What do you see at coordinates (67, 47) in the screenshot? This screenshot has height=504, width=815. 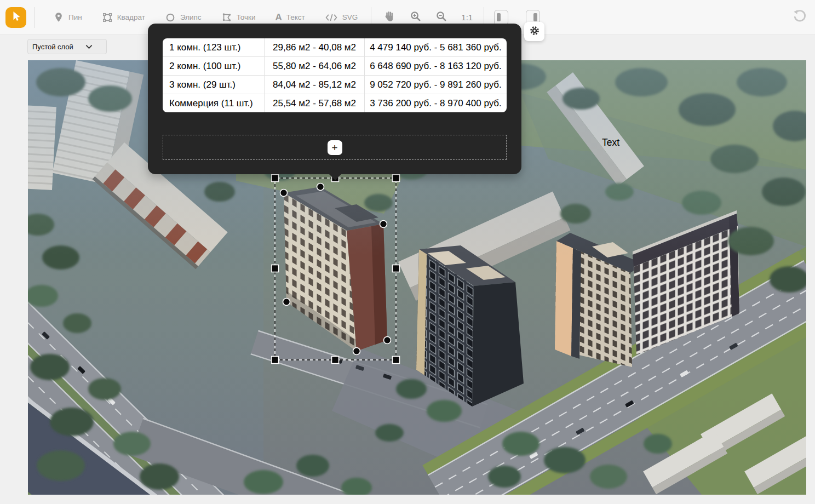 I see `layer-select: Пустой слой` at bounding box center [67, 47].